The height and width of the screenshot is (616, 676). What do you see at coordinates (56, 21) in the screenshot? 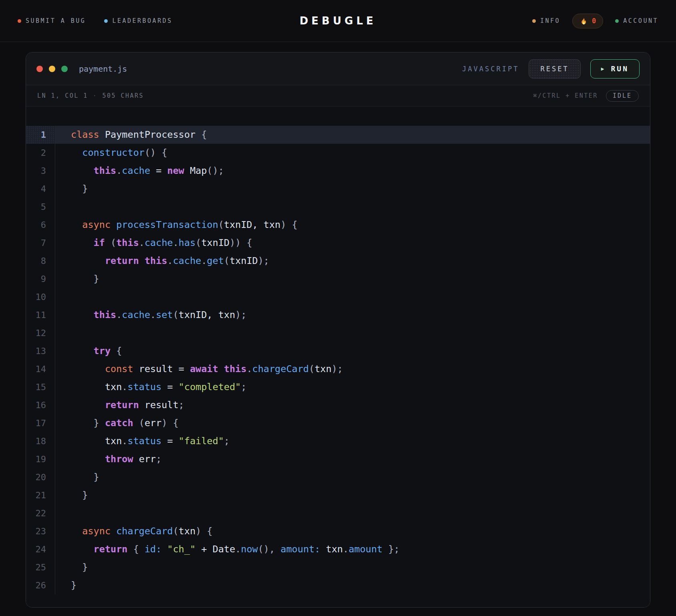
I see `submit-bug-label: SUBMIT A BUG` at bounding box center [56, 21].